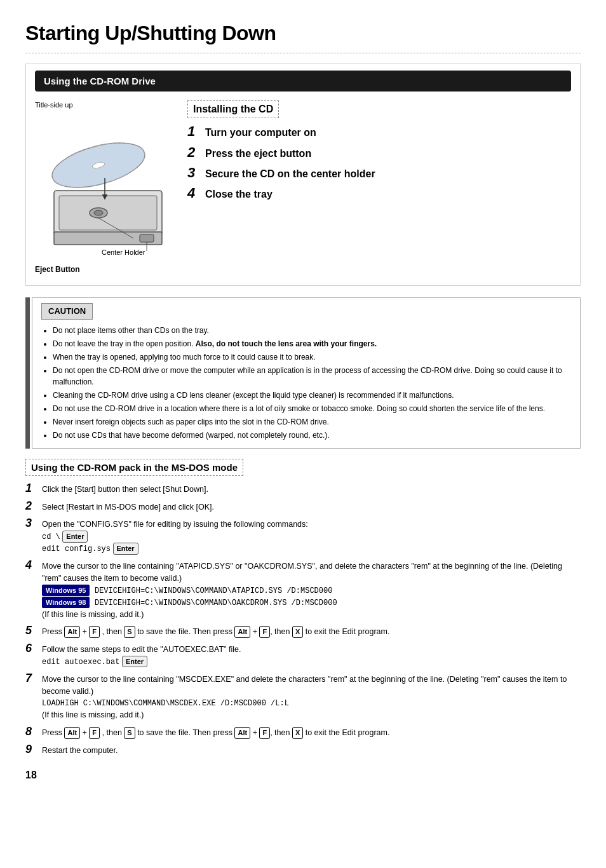 The image size is (606, 868). Describe the element at coordinates (28, 373) in the screenshot. I see `caution-left-bar` at that location.